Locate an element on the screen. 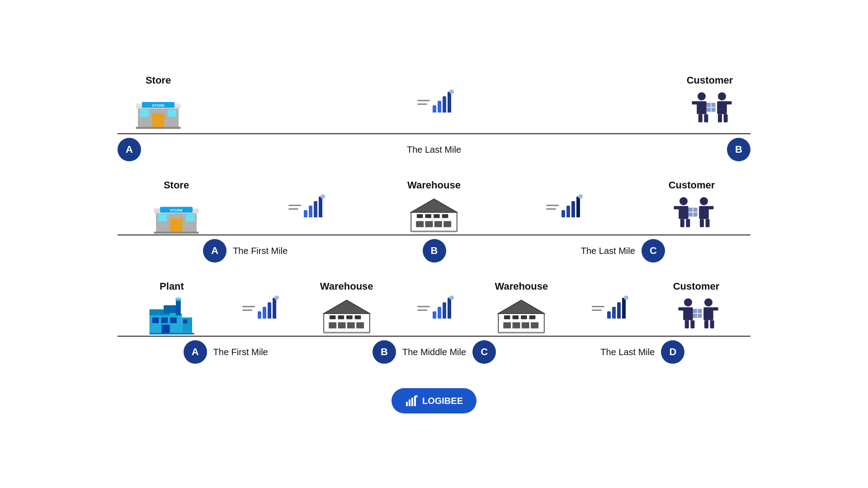 The image size is (868, 488). slt2 is located at coordinates (424, 306).